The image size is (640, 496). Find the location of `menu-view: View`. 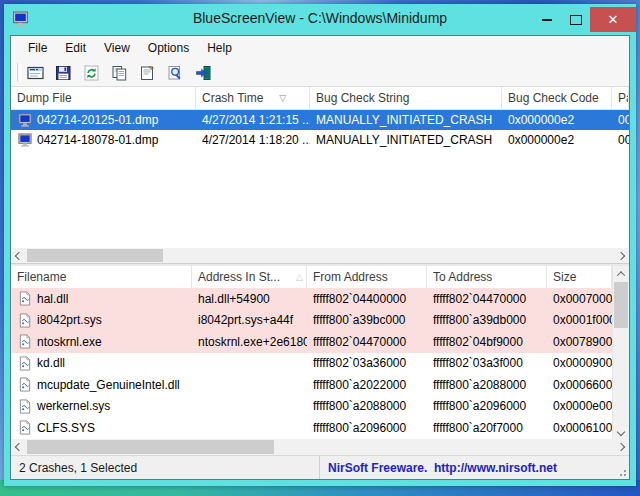

menu-view: View is located at coordinates (117, 48).